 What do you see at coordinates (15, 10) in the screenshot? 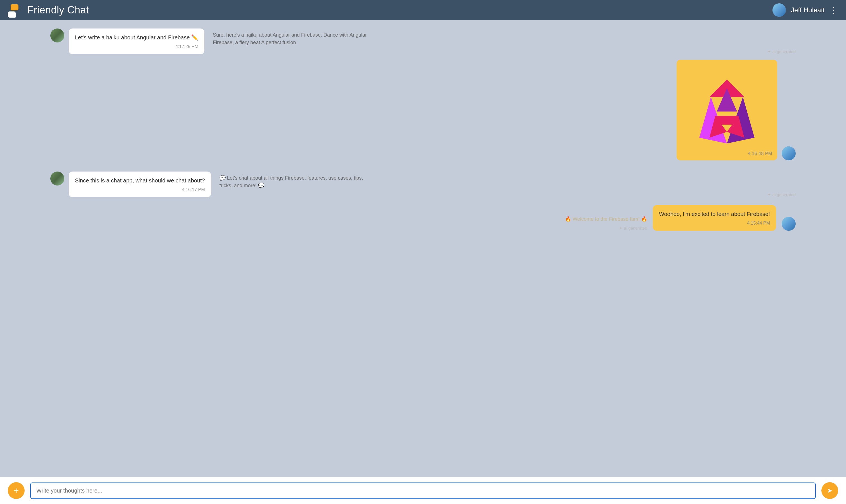
I see `app-logo` at bounding box center [15, 10].